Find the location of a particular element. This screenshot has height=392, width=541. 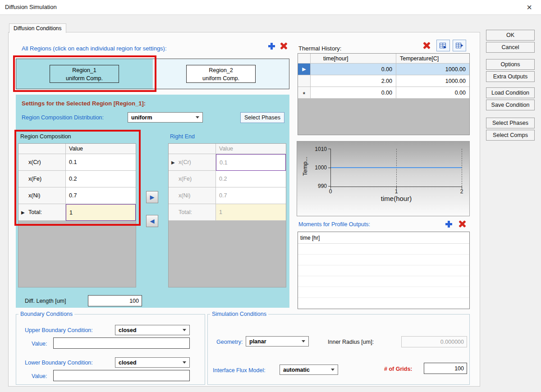

region-2-name: Region_2 is located at coordinates (221, 70).